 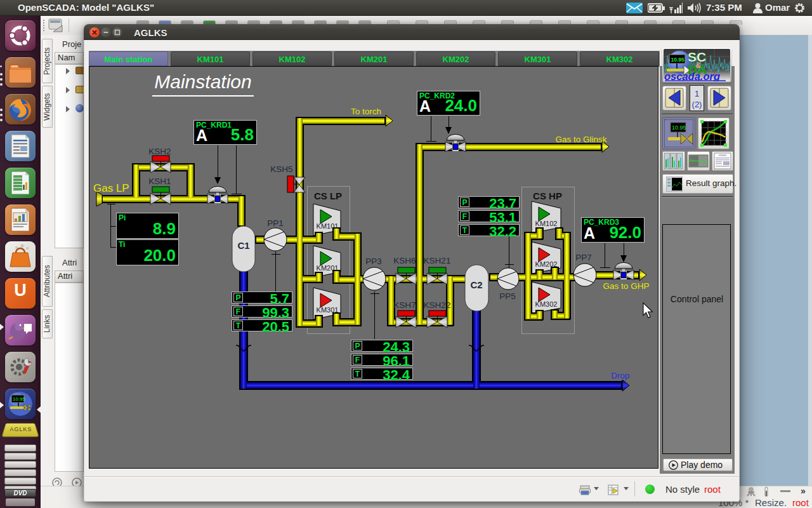 I want to click on svg-text: oscada.org, so click(x=692, y=76).